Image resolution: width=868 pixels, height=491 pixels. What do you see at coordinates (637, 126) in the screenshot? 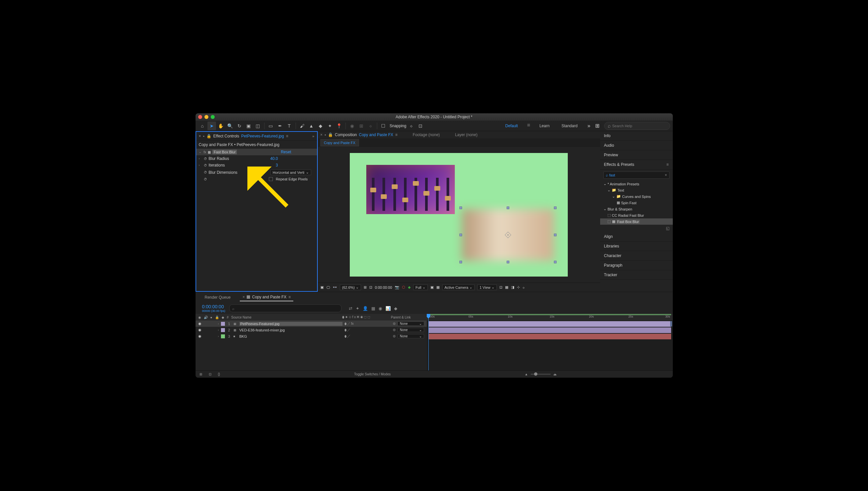
I see `search-help: ⌕` at bounding box center [637, 126].